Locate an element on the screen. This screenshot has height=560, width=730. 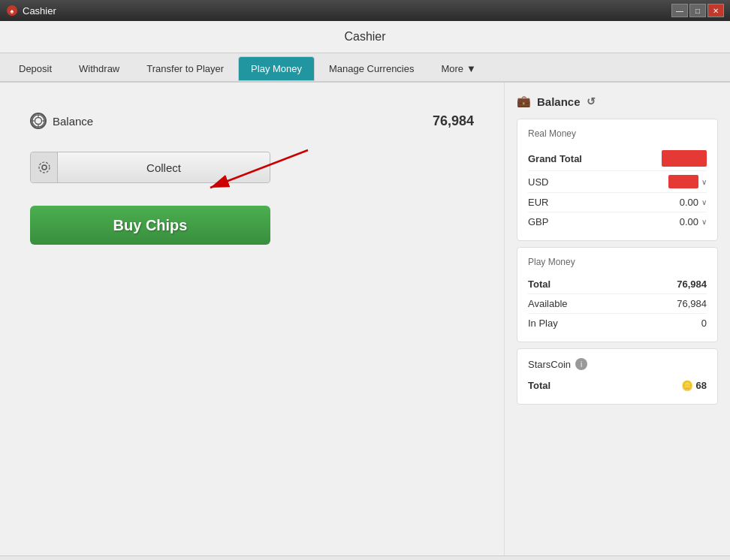
usd-label: USD is located at coordinates (538, 182).